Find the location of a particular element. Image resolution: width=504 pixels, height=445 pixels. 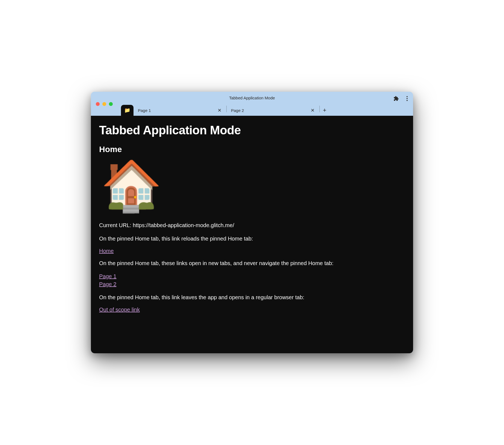

folder-icon: 📁 is located at coordinates (127, 110).